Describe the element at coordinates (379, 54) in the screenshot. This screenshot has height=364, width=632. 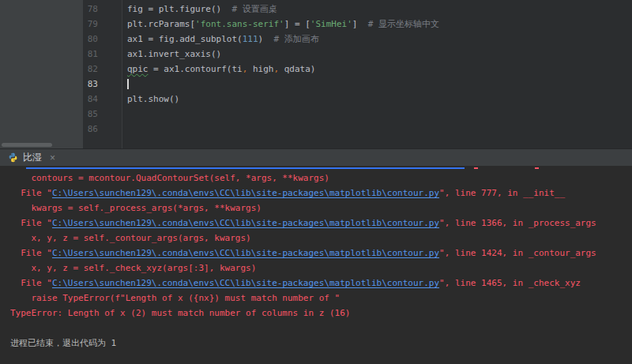
I see `code-line: ax1.invert_xaxis()` at that location.